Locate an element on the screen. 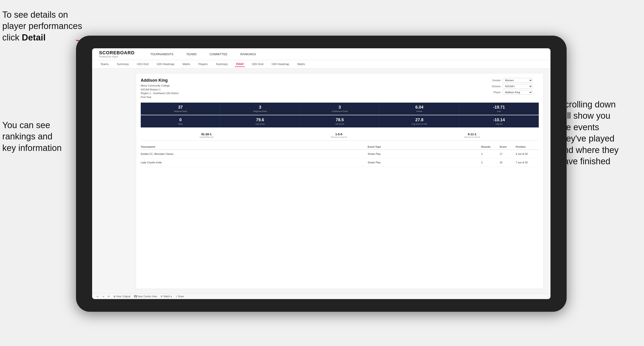 Image resolution: width=644 pixels, height=346 pixels. stat-cell: 3Regional Rank is located at coordinates (260, 109).